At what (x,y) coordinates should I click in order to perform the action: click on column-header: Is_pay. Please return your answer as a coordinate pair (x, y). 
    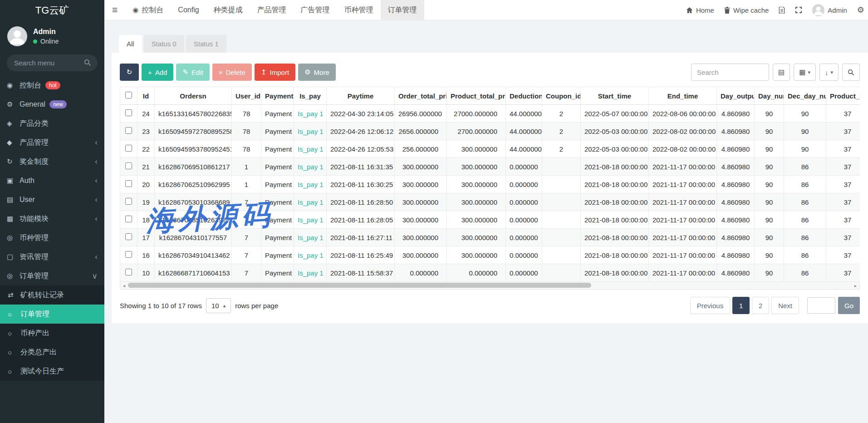
    Looking at the image, I should click on (310, 96).